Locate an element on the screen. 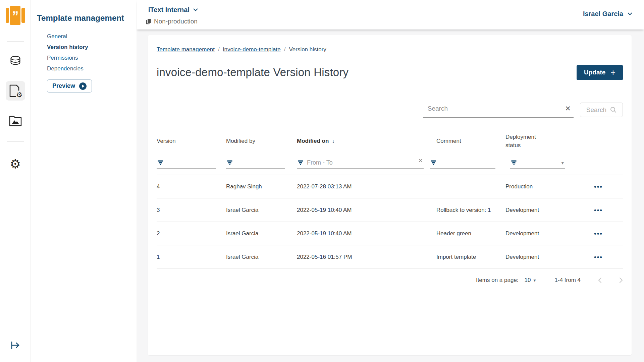 This screenshot has width=644, height=362. table-row: 1 Israel Garcia 2022-05-16 01:57 PM Impo… is located at coordinates (390, 257).